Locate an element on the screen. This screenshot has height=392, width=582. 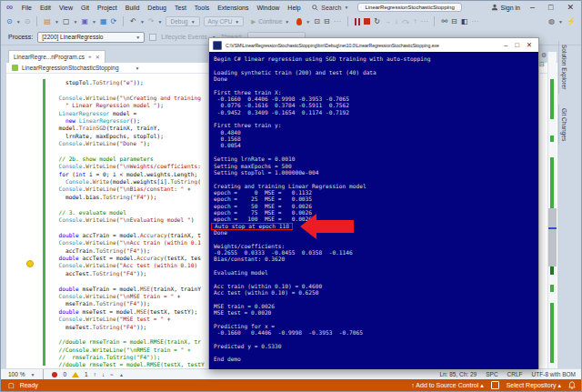
menu-edit: Edit is located at coordinates (45, 7).